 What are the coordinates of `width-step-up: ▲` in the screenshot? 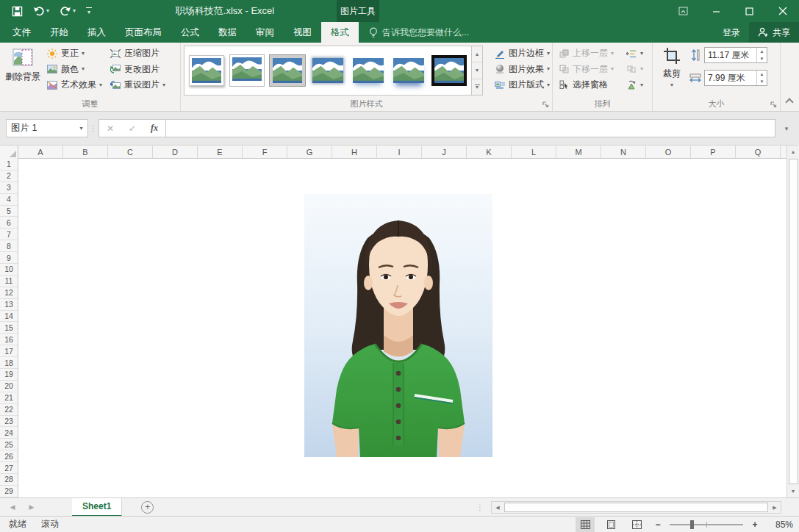 It's located at (762, 74).